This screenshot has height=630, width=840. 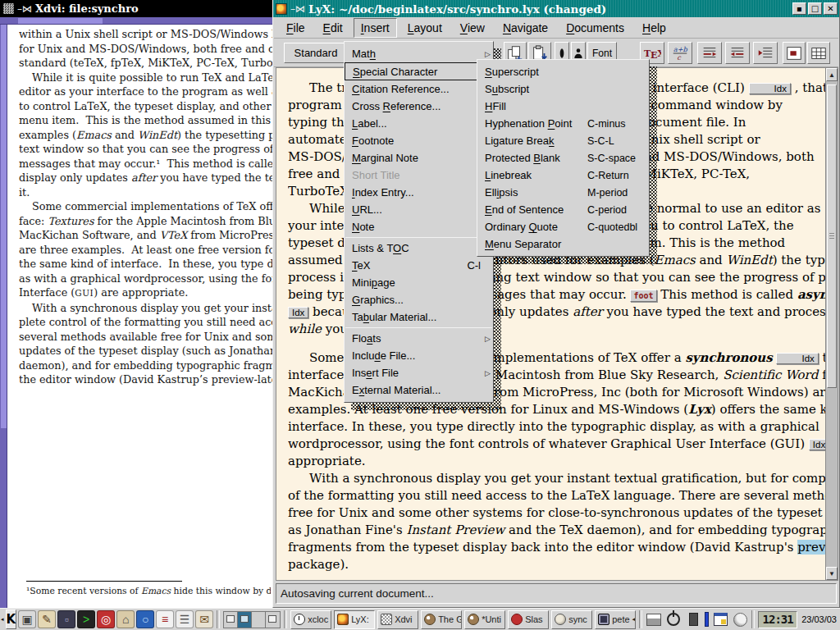 I want to click on task-button-xdvi: Xdvi, so click(x=398, y=620).